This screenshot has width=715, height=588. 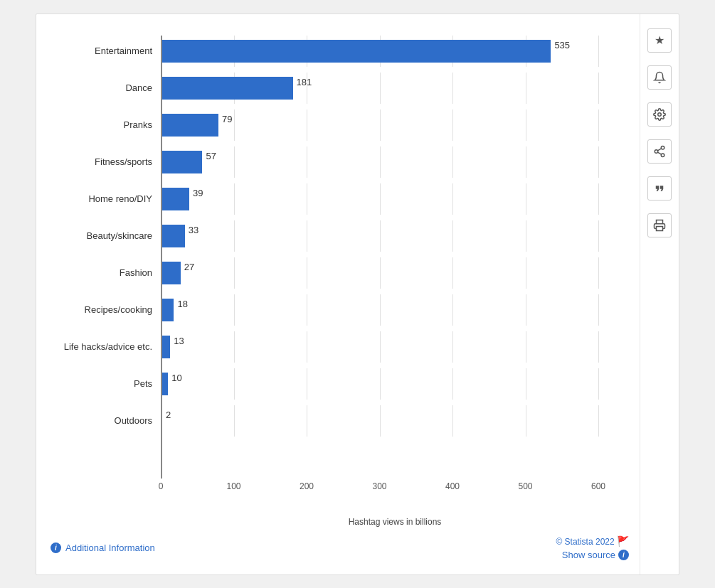 I want to click on bar-row: Outdoors2, so click(x=340, y=421).